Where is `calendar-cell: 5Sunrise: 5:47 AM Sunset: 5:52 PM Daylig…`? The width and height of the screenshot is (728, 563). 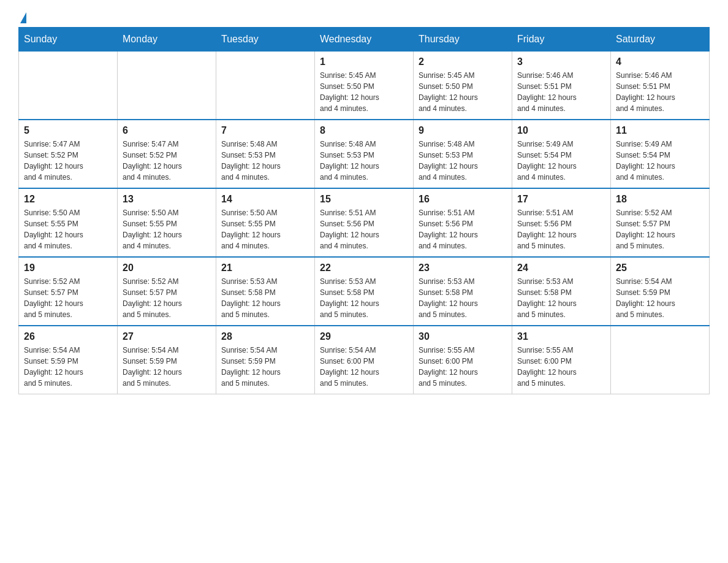 calendar-cell: 5Sunrise: 5:47 AM Sunset: 5:52 PM Daylig… is located at coordinates (69, 154).